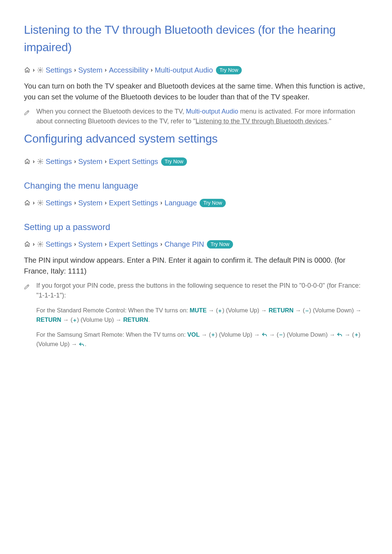 The height and width of the screenshot is (554, 392). I want to click on emphasis-multi-output: Multi-output Audio, so click(212, 111).